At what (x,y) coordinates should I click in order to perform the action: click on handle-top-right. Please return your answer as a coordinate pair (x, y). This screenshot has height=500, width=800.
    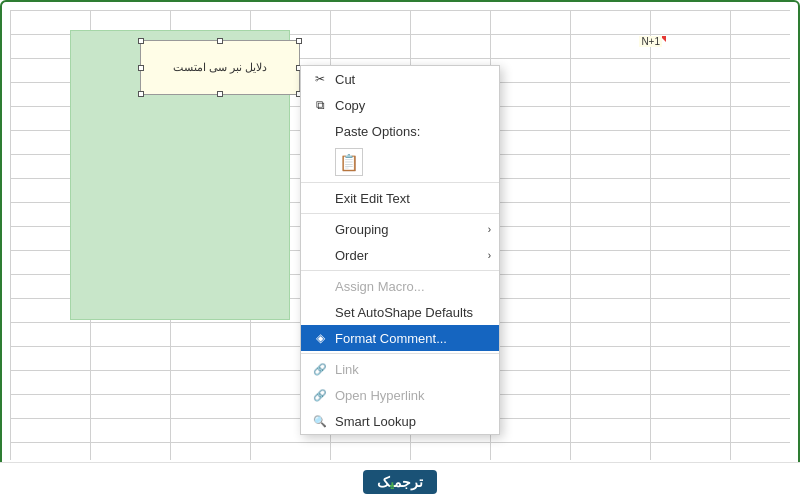
    Looking at the image, I should click on (299, 41).